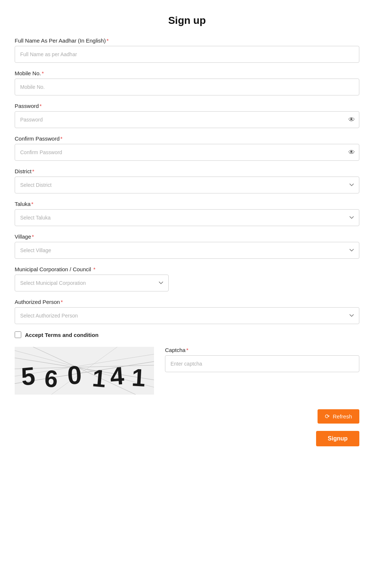 The image size is (374, 588). What do you see at coordinates (187, 152) in the screenshot?
I see `confirm-password-input` at bounding box center [187, 152].